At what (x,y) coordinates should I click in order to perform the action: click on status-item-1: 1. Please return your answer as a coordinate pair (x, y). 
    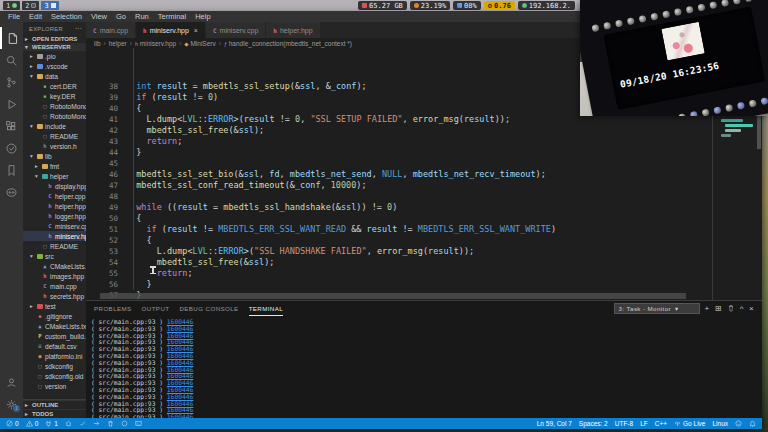
    Looking at the image, I should click on (52, 424).